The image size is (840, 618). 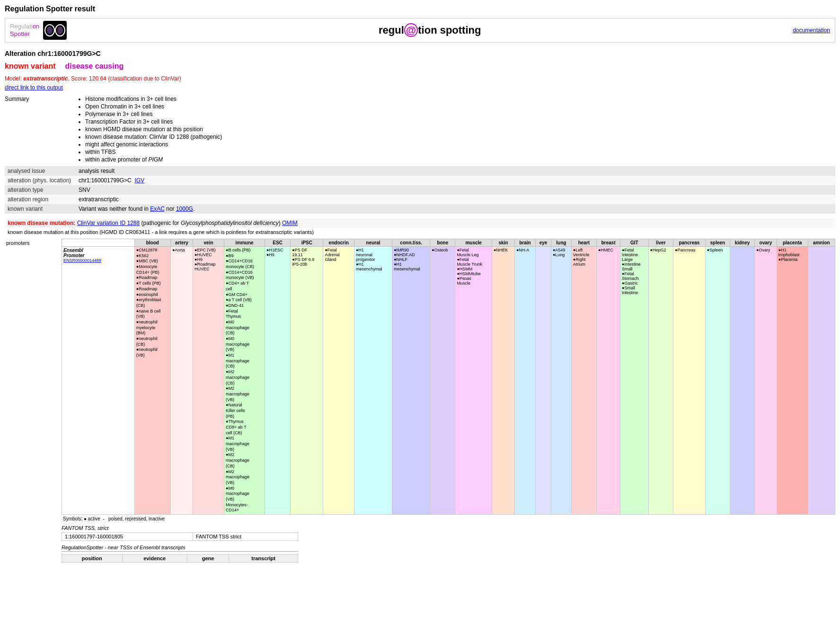 I want to click on row-label: known variant, so click(x=40, y=209).